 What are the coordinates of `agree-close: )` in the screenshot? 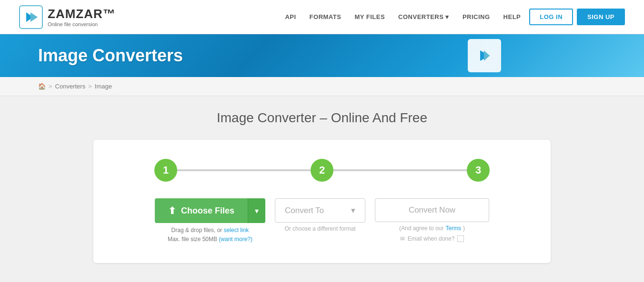 It's located at (464, 228).